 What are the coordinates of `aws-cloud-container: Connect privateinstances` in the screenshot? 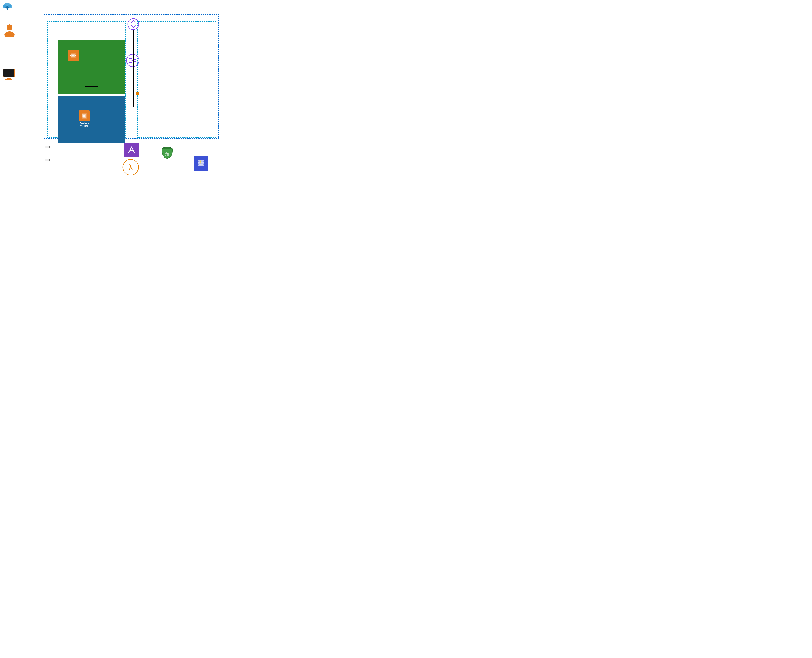 It's located at (131, 74).